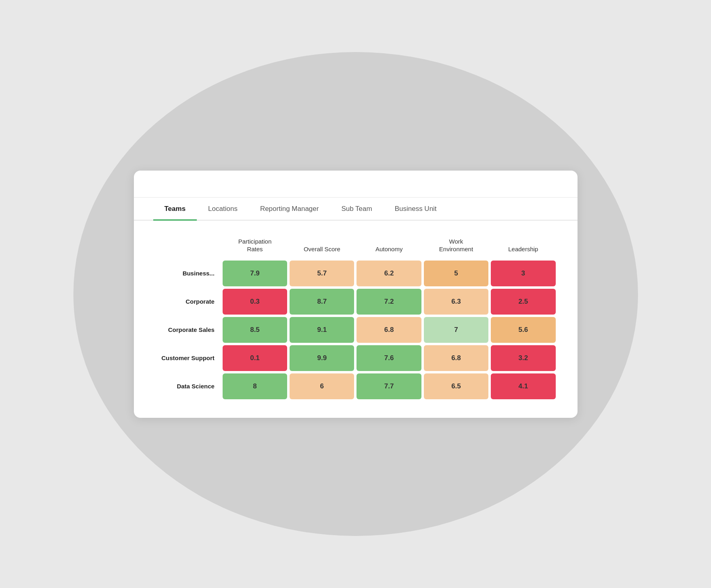 This screenshot has height=588, width=711. Describe the element at coordinates (523, 330) in the screenshot. I see `heatmap-cell: 5.6` at that location.